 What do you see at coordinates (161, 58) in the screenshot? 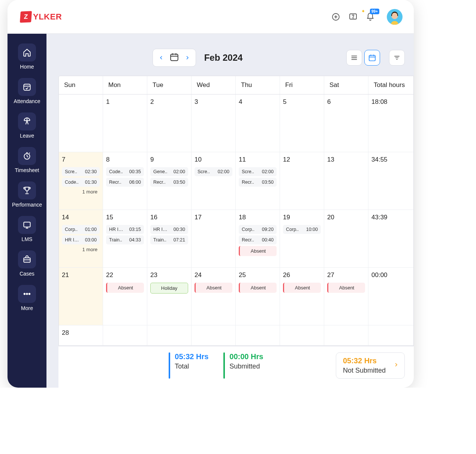
I see `prev-month-button` at bounding box center [161, 58].